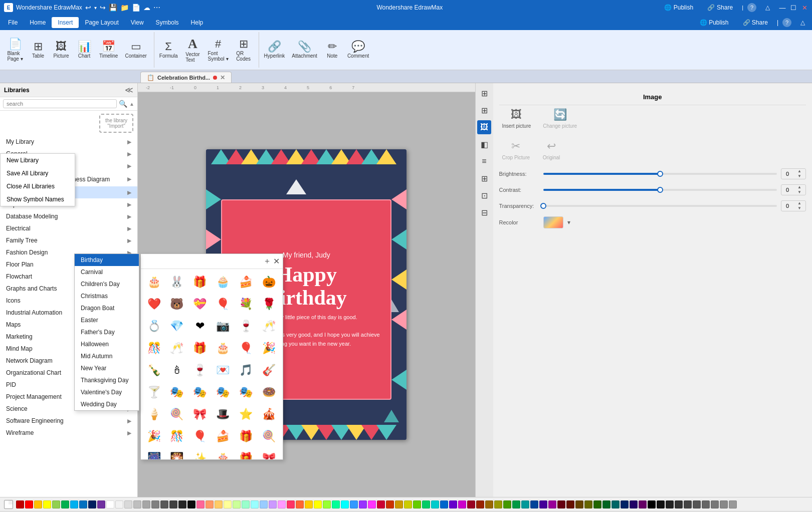  Describe the element at coordinates (83, 504) in the screenshot. I see `color-swatch-0070c0` at that location.